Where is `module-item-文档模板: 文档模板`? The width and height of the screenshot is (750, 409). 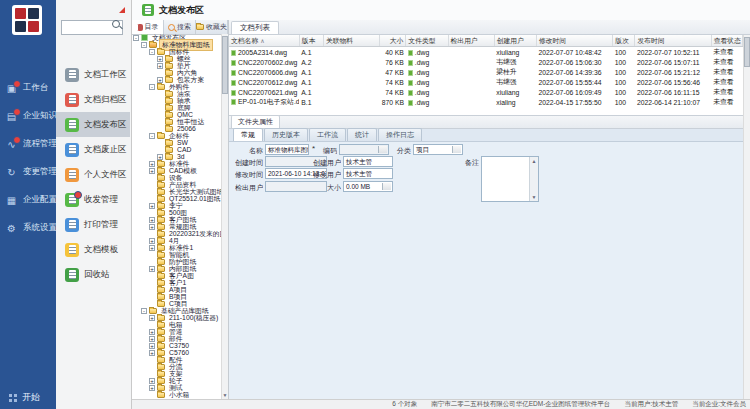
module-item-文档模板: 文档模板 is located at coordinates (93, 250).